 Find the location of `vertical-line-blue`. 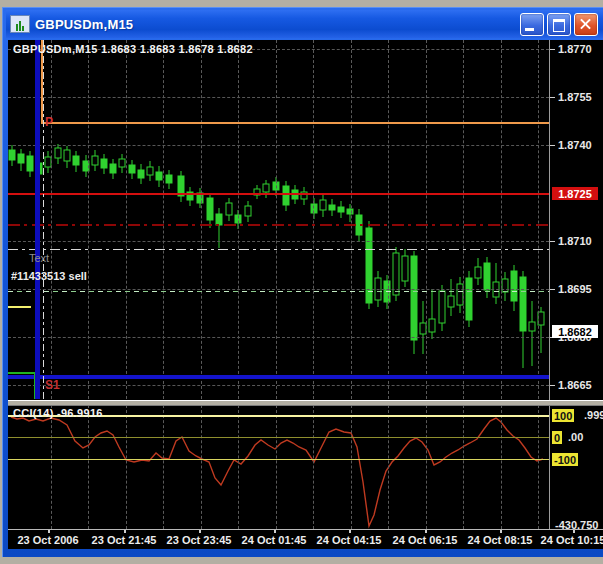

vertical-line-blue is located at coordinates (38, 220).